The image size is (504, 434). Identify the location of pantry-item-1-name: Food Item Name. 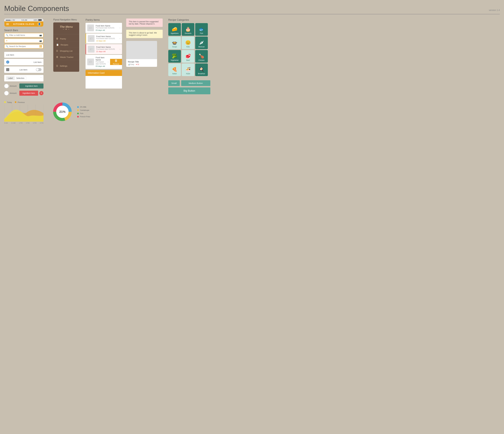
(107, 26).